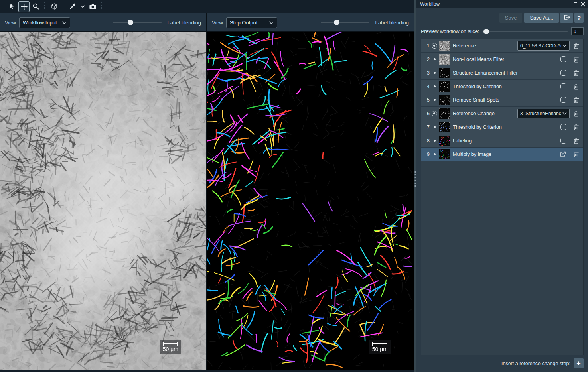  Describe the element at coordinates (502, 100) in the screenshot. I see `step-row-remove-small-spots: 5 Remove Small Spots` at that location.